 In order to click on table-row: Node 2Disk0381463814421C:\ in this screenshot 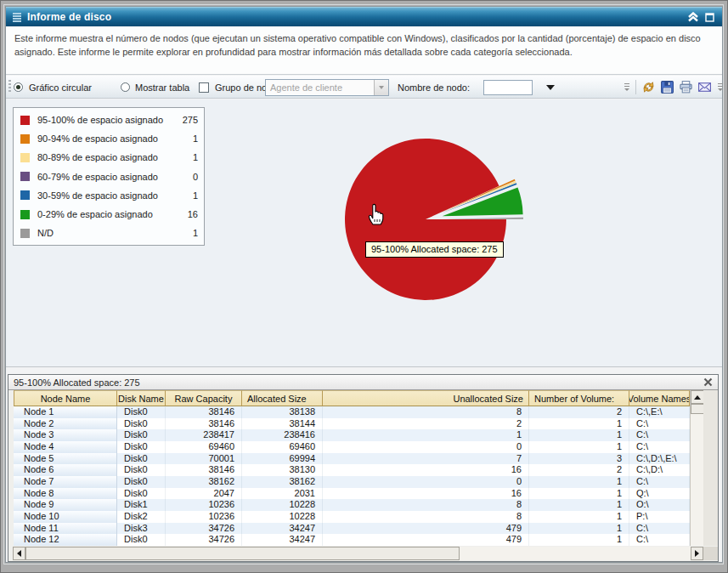, I will do `click(352, 424)`.